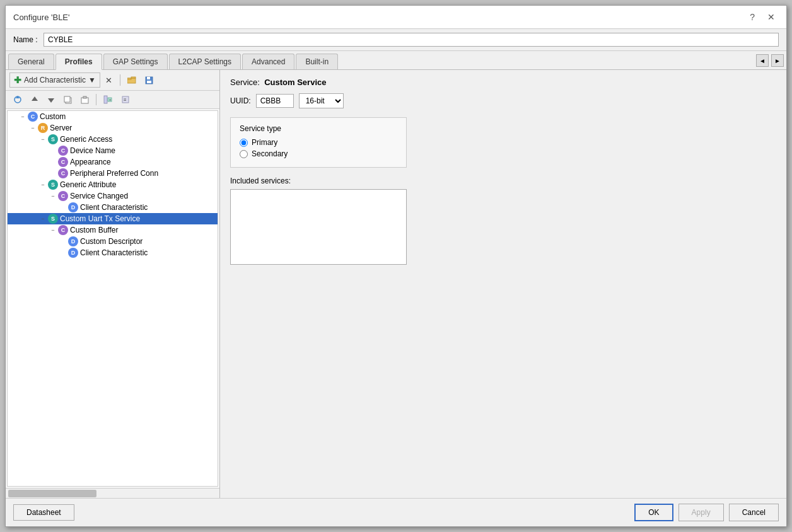 The image size is (792, 532). I want to click on add-characteristic-button: ✚ Add Characteristic ▼, so click(55, 80).